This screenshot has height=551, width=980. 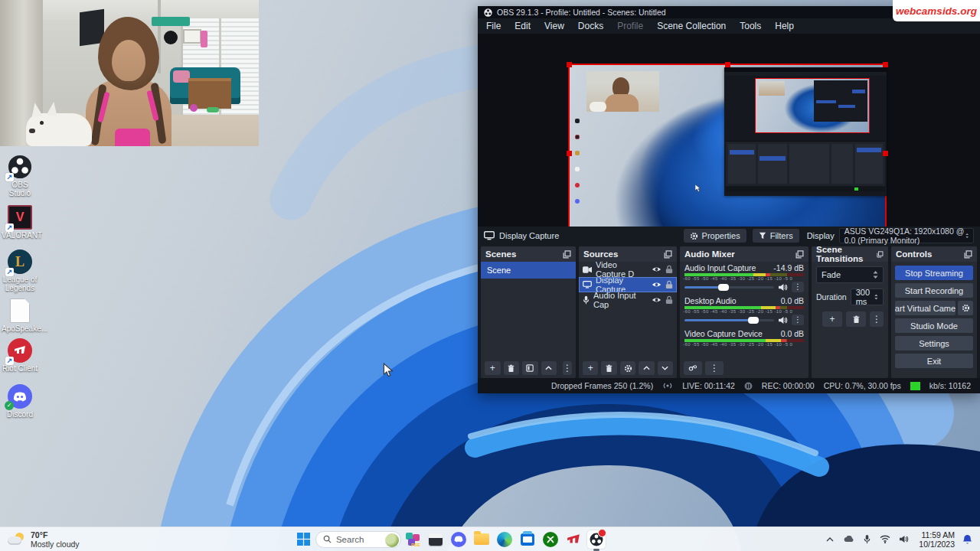 I want to click on taskbar-icon-pse: PSE, so click(x=413, y=540).